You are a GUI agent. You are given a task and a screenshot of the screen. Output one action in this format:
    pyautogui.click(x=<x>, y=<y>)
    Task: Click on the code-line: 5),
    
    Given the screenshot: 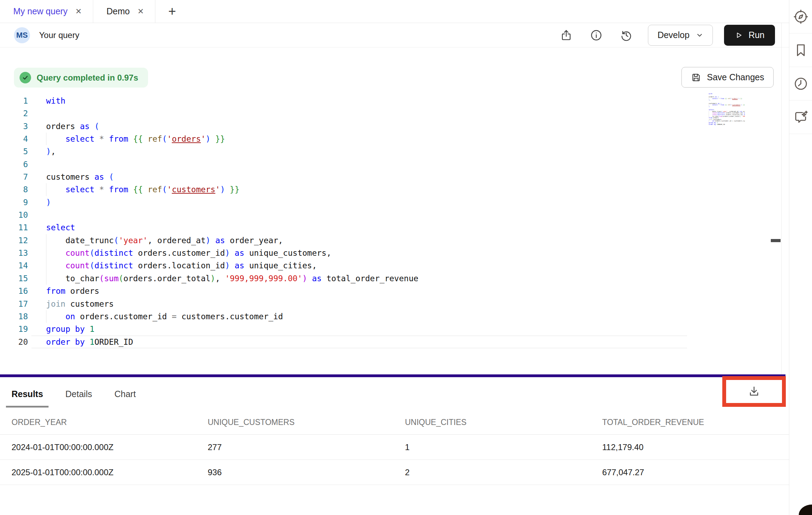 What is the action you would take?
    pyautogui.click(x=390, y=151)
    